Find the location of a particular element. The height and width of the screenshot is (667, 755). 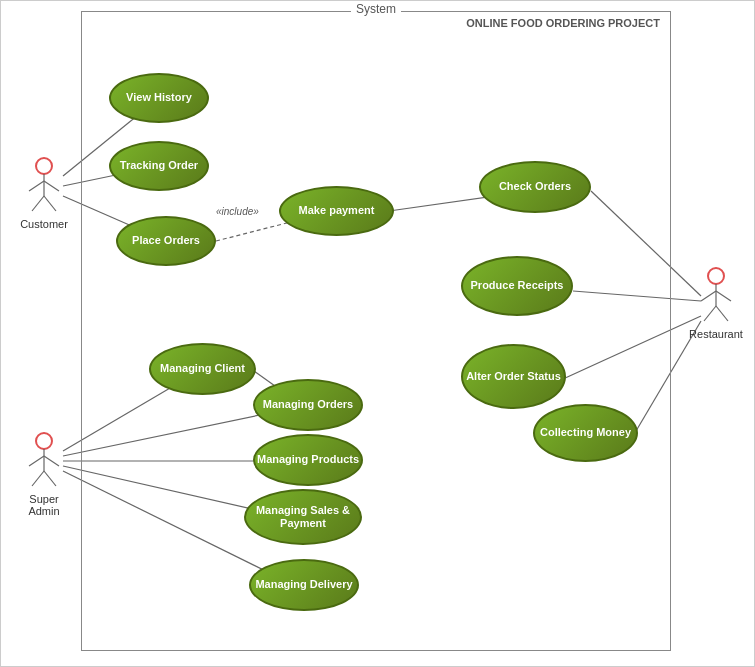

actor-superadmin: Super Admin is located at coordinates (44, 474).